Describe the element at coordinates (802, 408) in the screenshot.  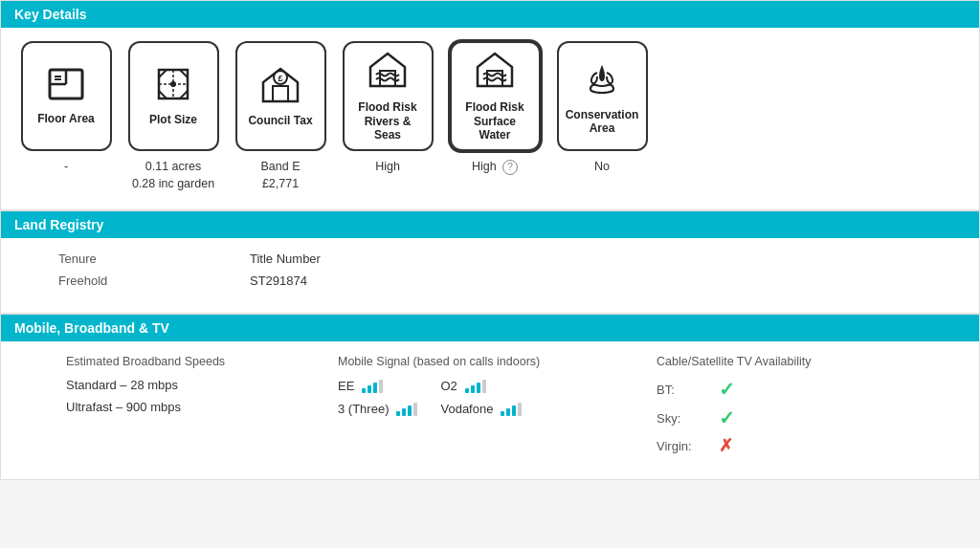
I see `tv-col: Cable/Satellite TV Availability BT: ✓ Sk…` at that location.